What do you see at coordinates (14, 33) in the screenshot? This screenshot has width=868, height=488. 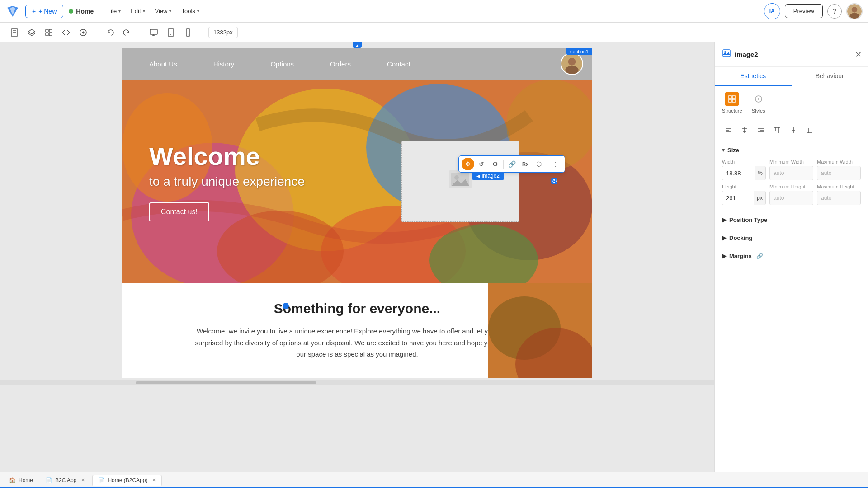 I see `pages-icon` at bounding box center [14, 33].